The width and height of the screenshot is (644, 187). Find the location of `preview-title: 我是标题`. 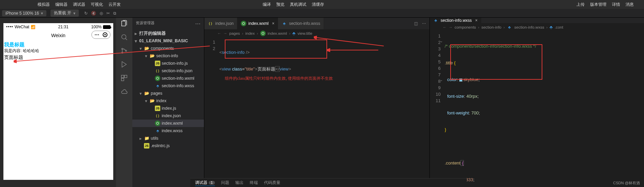

preview-title: 我是标题 is located at coordinates (58, 45).